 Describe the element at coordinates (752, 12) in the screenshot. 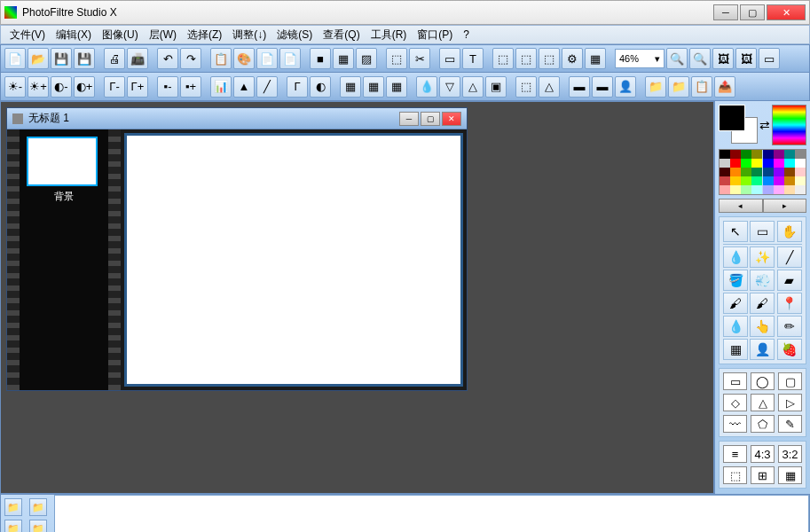

I see `maximize-button: ▢` at that location.